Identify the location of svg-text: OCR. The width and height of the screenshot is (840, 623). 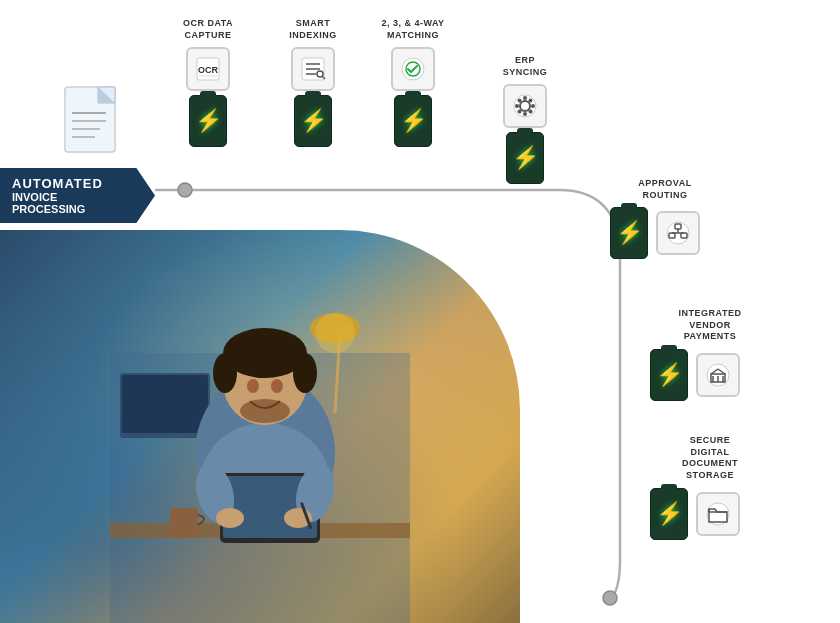
(208, 70).